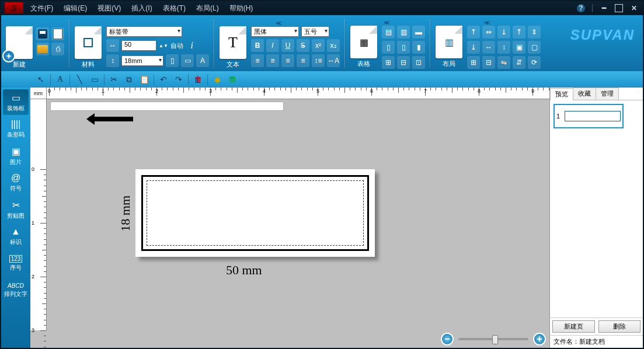 Image resolution: width=644 pixels, height=349 pixels. What do you see at coordinates (142, 61) in the screenshot?
I see `label-height-combo: 18mm` at bounding box center [142, 61].